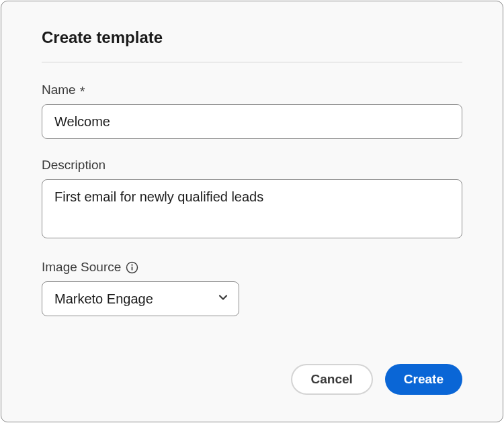 This screenshot has width=504, height=423. Describe the element at coordinates (81, 267) in the screenshot. I see `image-source-label: Image Source` at that location.